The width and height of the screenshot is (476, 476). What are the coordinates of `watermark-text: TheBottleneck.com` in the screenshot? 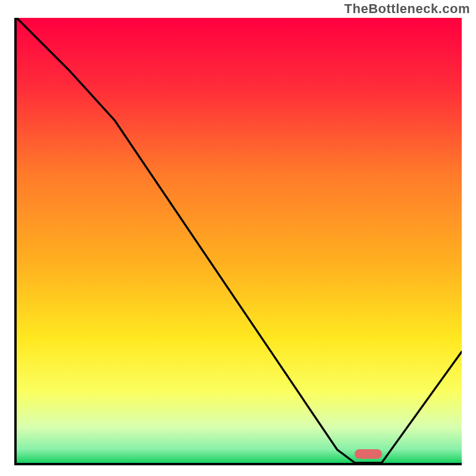 It's located at (407, 9).